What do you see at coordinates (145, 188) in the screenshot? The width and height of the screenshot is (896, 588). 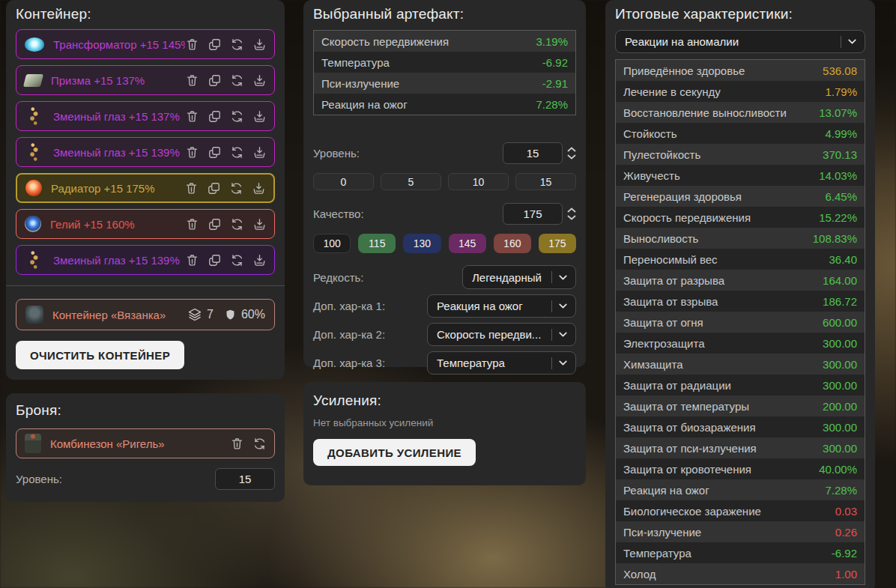 I see `artifact-row: Радиатор +15 175%` at bounding box center [145, 188].